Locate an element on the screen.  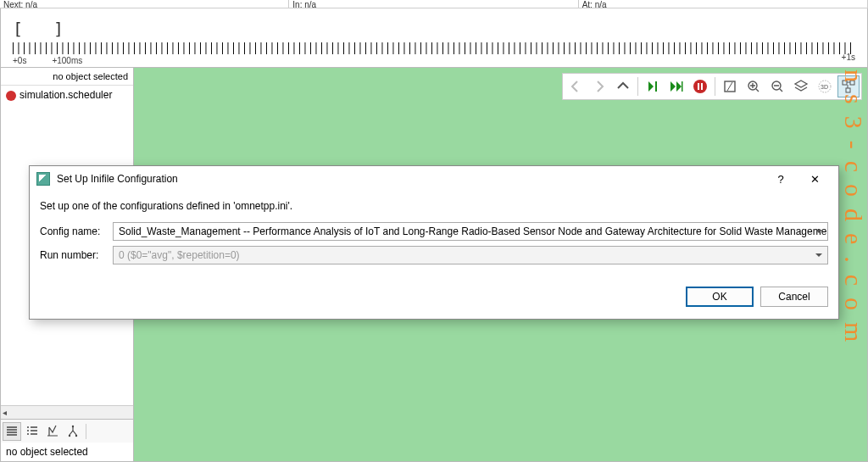
dialog-description: Set up one of the configurations defined… is located at coordinates (434, 206).